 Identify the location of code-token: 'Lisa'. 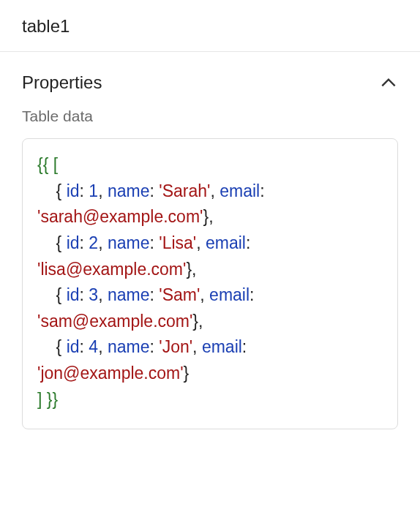
(177, 243).